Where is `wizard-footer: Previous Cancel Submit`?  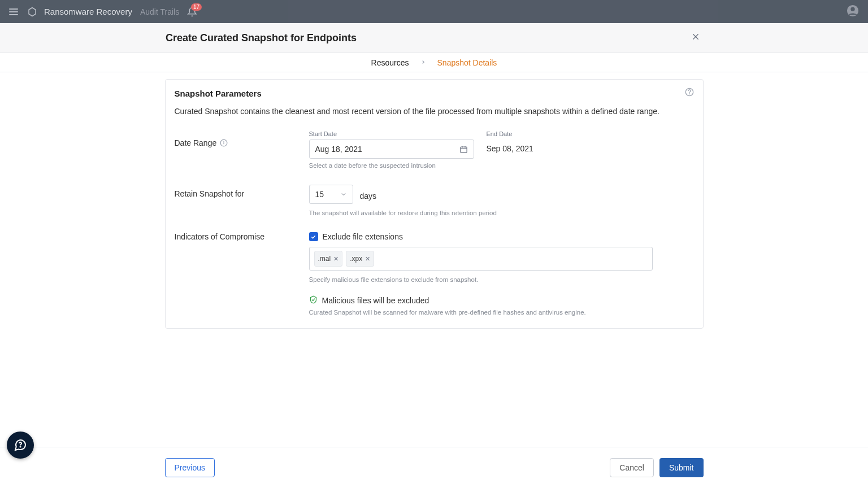 wizard-footer: Previous Cancel Submit is located at coordinates (434, 468).